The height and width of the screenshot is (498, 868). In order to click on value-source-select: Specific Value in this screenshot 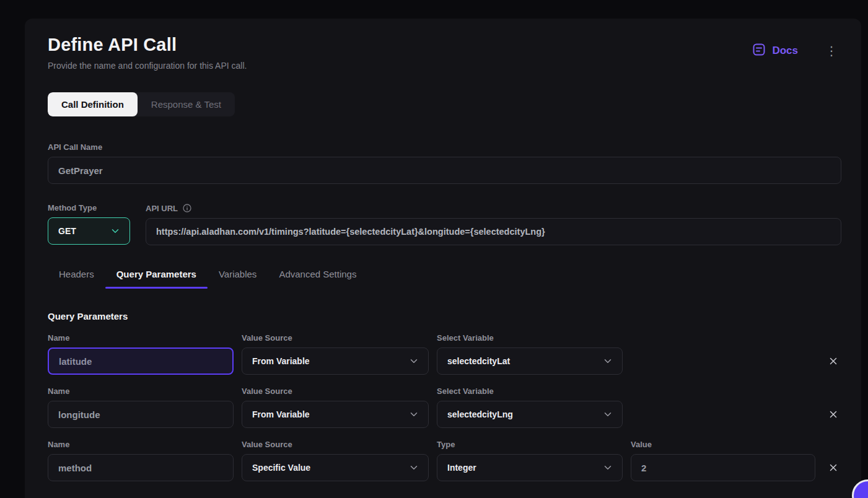, I will do `click(335, 468)`.